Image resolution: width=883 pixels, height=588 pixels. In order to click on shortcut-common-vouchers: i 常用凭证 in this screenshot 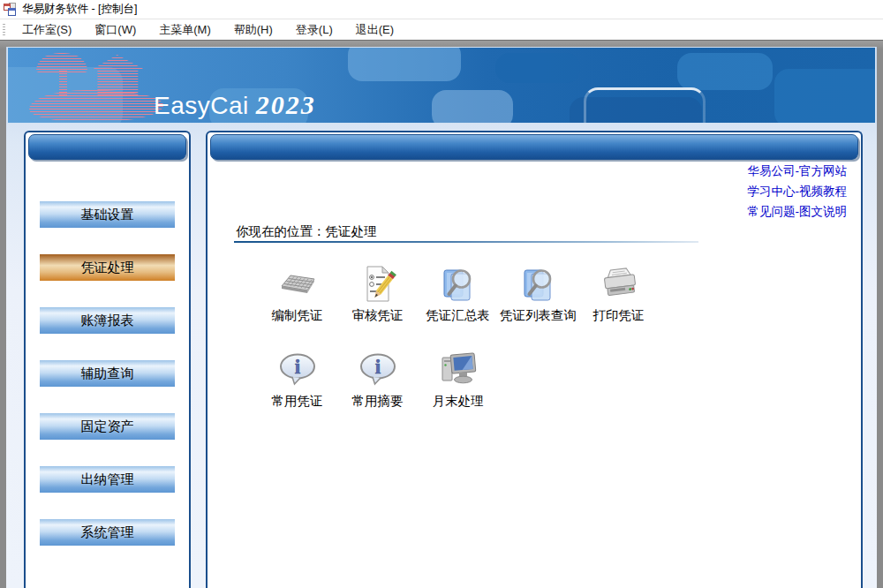, I will do `click(297, 380)`.